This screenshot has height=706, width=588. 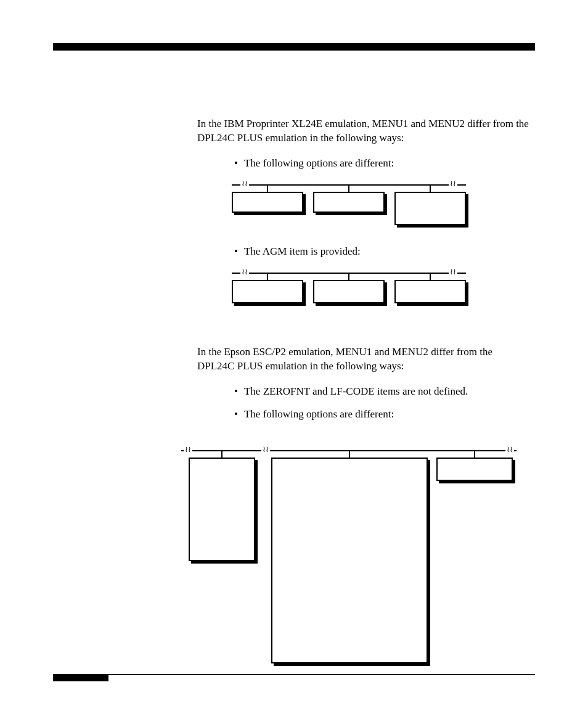 I want to click on section1-intro: In the IBM Proprinter XL24E emulation, M…, so click(x=364, y=131).